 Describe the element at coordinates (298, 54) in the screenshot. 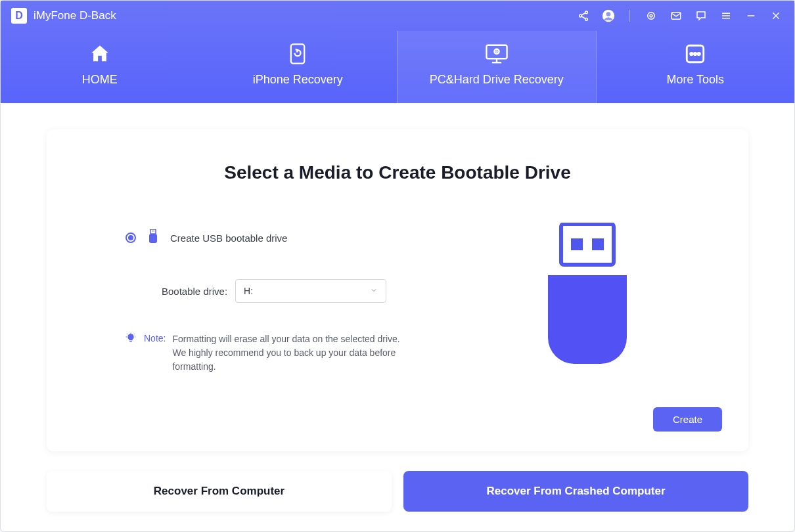

I see `iphone-recovery-icon` at that location.